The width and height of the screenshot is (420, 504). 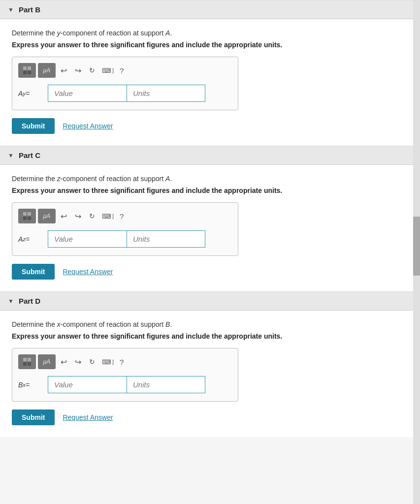 I want to click on part-b-action-row: Submit Request Answer, so click(x=210, y=126).